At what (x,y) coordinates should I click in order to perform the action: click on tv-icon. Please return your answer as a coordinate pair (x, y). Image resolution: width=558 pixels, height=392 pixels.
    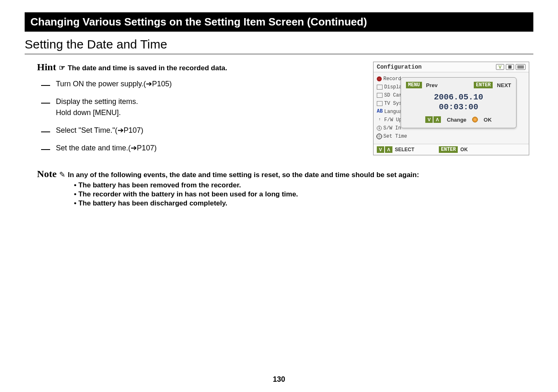
    Looking at the image, I should click on (380, 104).